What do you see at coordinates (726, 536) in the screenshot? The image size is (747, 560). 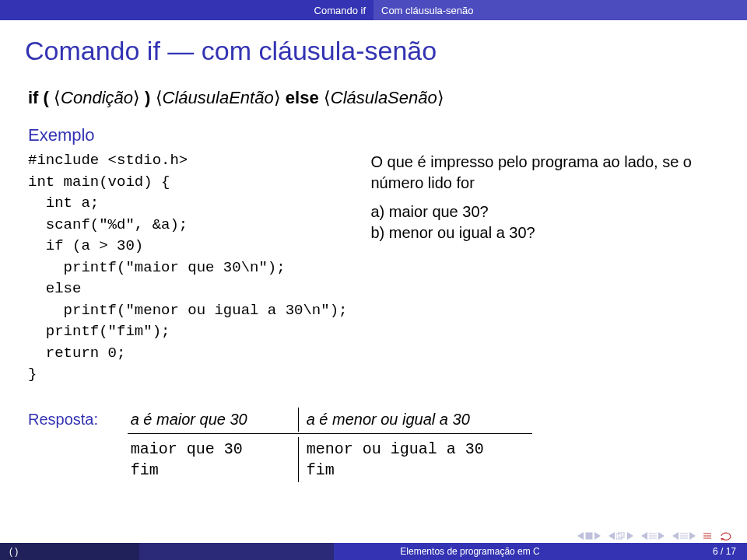 I see `nav-loop-icon` at bounding box center [726, 536].